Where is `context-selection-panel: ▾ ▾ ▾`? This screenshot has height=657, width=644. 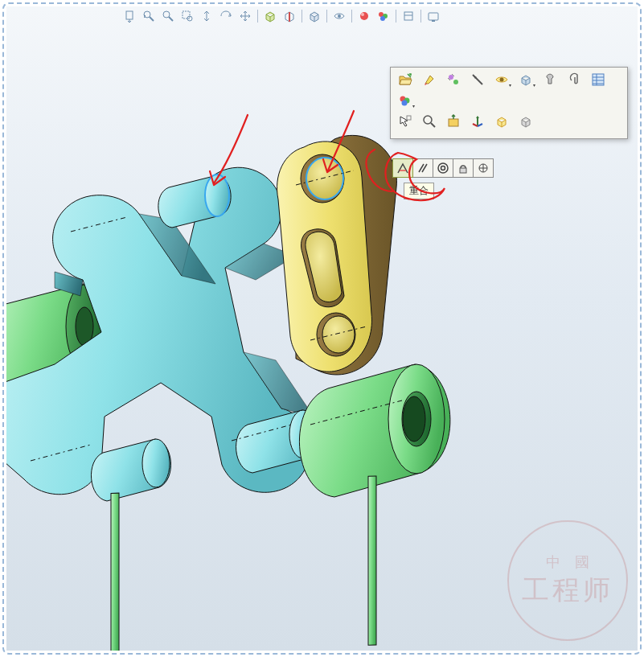
context-selection-panel: ▾ ▾ ▾ is located at coordinates (509, 103).